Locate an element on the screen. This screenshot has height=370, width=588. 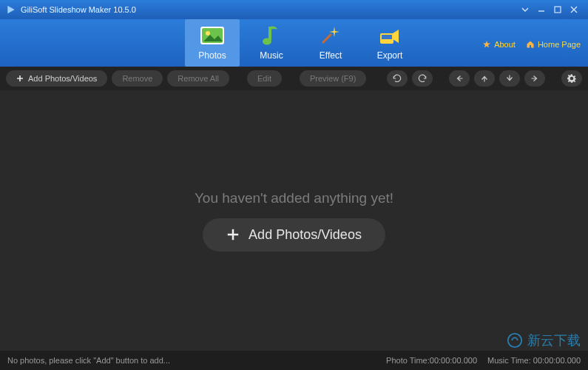
rotate-ccw-icon is located at coordinates (397, 78).